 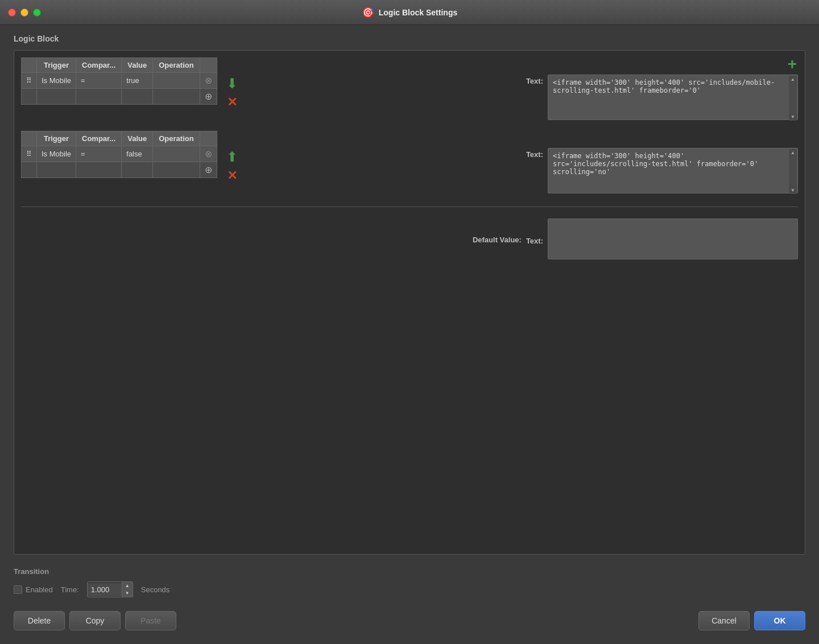 What do you see at coordinates (793, 152) in the screenshot?
I see `scroll-up-icon-2: ▲` at bounding box center [793, 152].